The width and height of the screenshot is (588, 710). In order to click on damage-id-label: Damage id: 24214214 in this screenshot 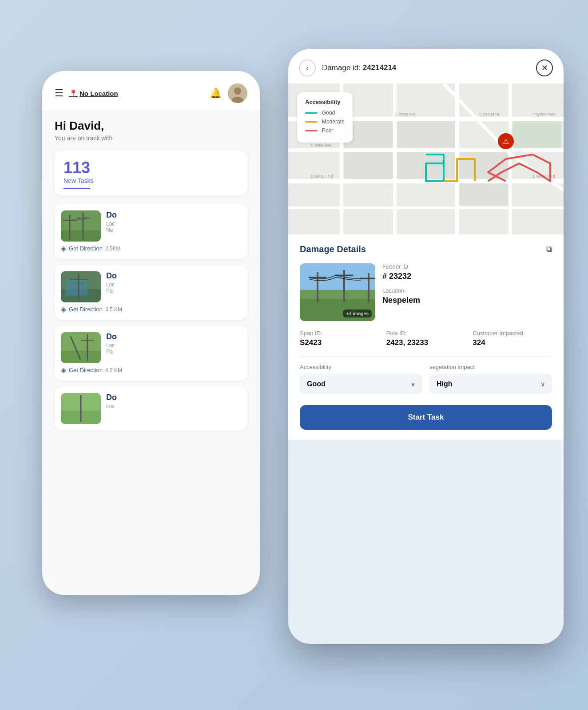, I will do `click(359, 68)`.